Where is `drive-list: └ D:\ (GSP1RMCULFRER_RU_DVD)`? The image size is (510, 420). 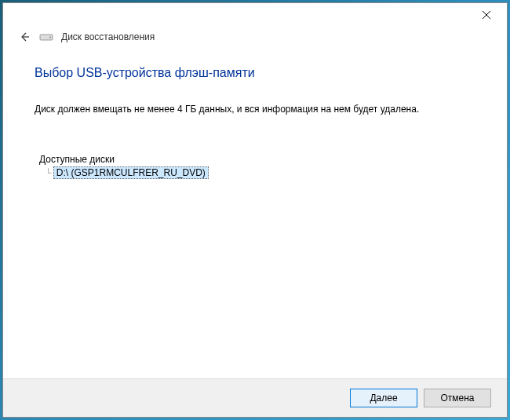 drive-list: └ D:\ (GSP1RMCULFRER_RU_DVD) is located at coordinates (257, 173).